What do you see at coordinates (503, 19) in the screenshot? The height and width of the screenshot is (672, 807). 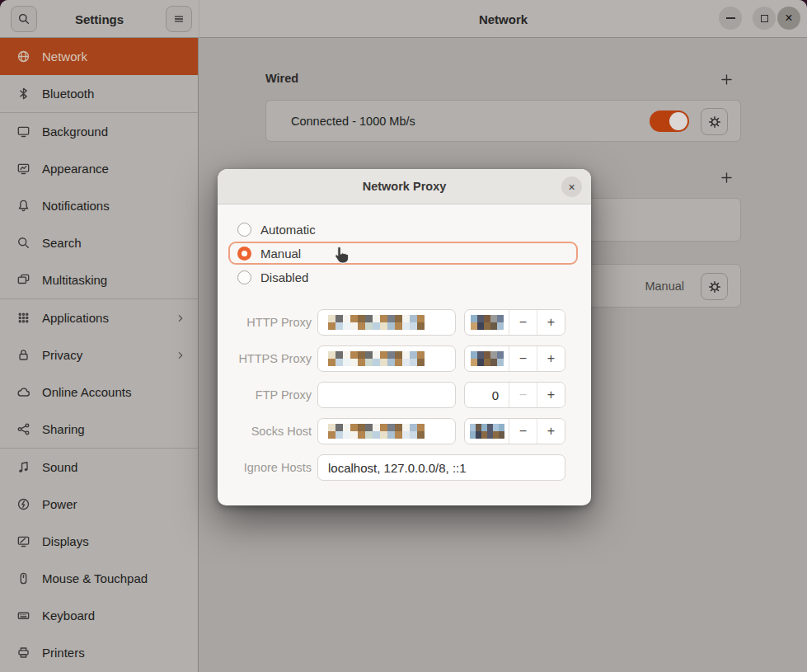 I see `main-headerbar: Network ×` at bounding box center [503, 19].